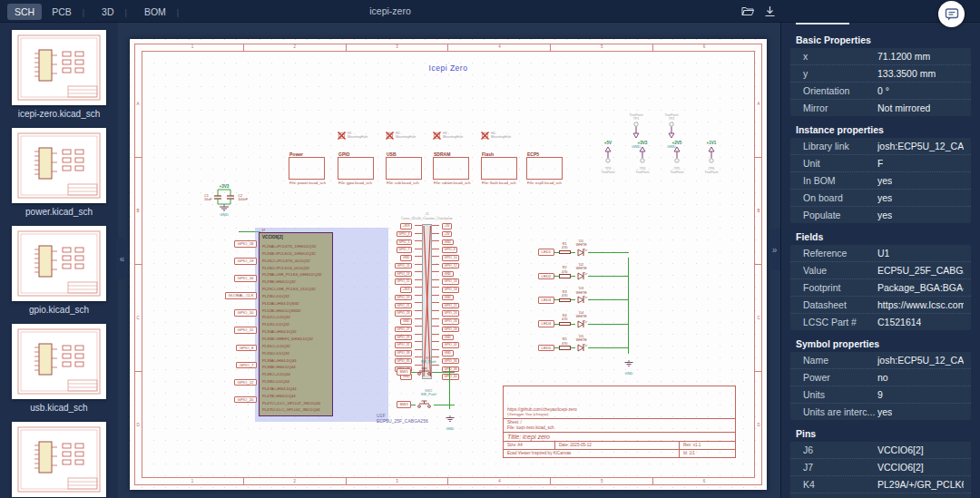 The width and height of the screenshot is (980, 498). Describe the element at coordinates (564, 301) in the screenshot. I see `resistor-symbol: R3 470` at that location.